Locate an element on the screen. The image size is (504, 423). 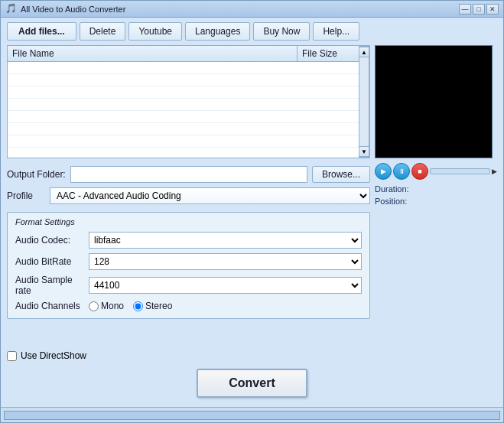
convert-button: Convert is located at coordinates (252, 383).